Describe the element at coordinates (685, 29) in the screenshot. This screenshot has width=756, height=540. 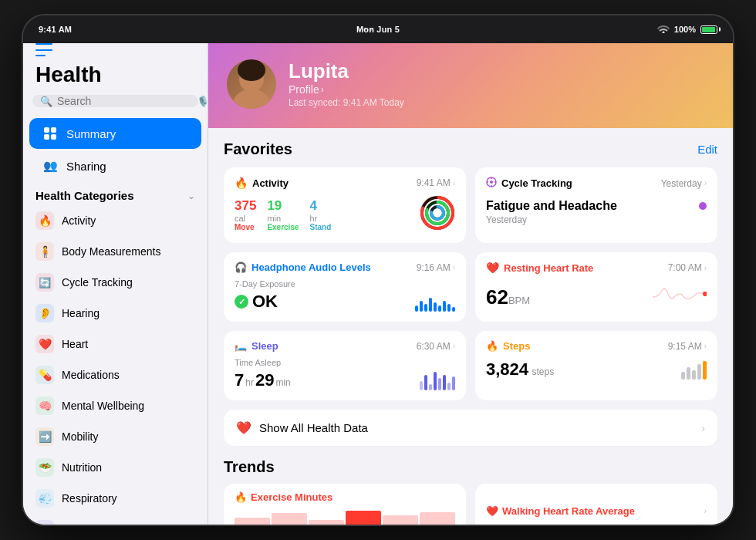
I see `battery-percent: 100%` at that location.